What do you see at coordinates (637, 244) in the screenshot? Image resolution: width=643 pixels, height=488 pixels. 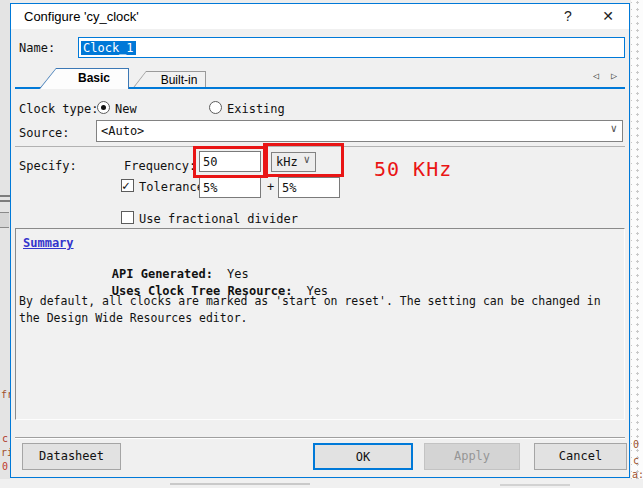 I see `background-schematic-canvas: 0 c a:` at bounding box center [637, 244].